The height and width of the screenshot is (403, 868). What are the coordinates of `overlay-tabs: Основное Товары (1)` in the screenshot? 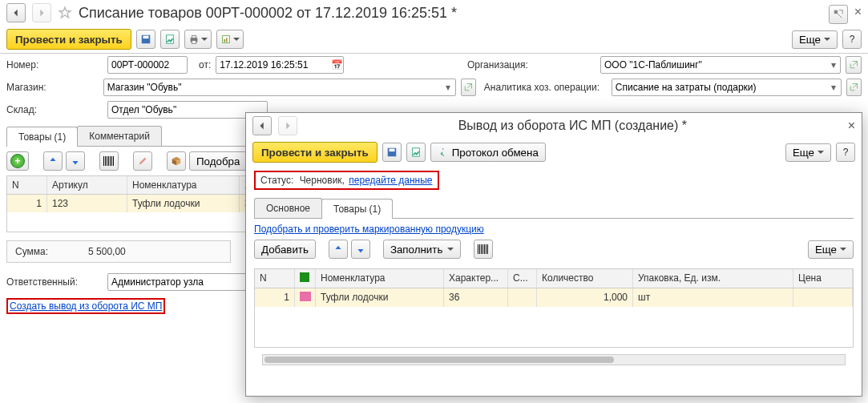 It's located at (554, 208).